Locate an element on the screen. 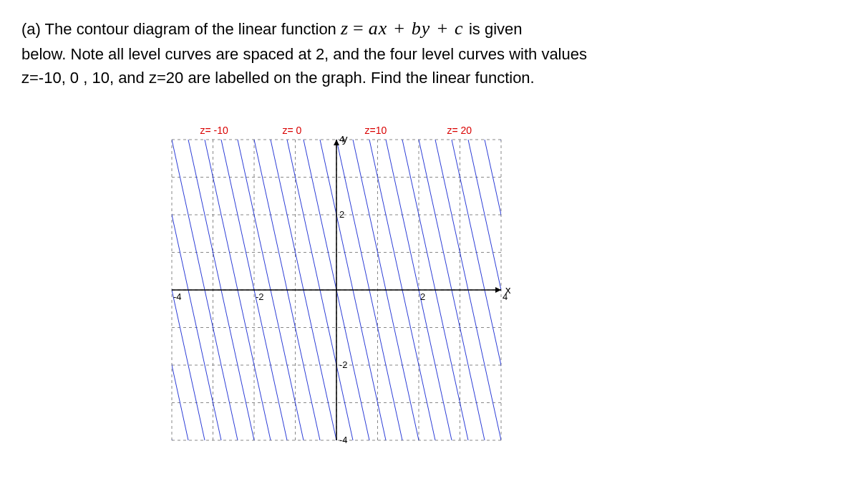 This screenshot has width=859, height=504. svg-text: z=10 is located at coordinates (377, 130).